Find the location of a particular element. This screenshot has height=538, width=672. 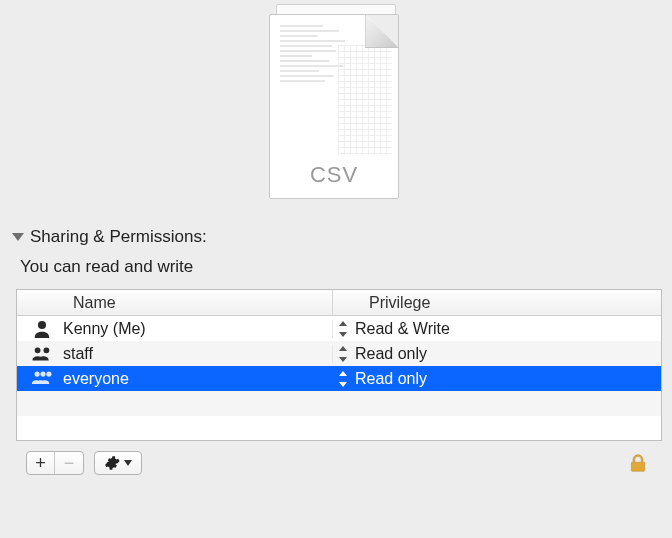

add-button: + is located at coordinates (41, 463).